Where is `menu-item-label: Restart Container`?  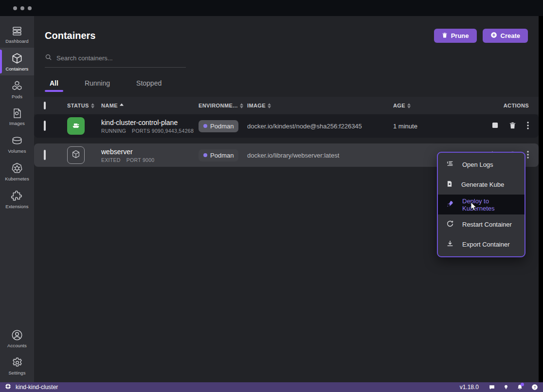 menu-item-label: Restart Container is located at coordinates (487, 225).